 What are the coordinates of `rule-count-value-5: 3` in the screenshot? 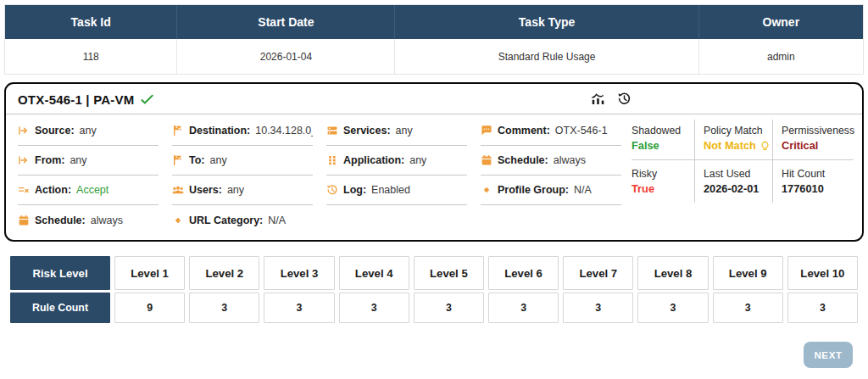 It's located at (449, 308).